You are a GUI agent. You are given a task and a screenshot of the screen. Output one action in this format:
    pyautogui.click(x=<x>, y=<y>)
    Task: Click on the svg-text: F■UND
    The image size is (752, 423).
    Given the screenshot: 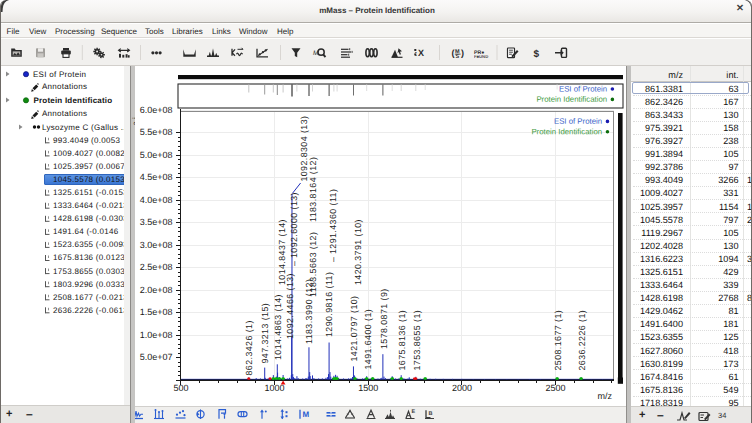 What is the action you would take?
    pyautogui.click(x=481, y=56)
    